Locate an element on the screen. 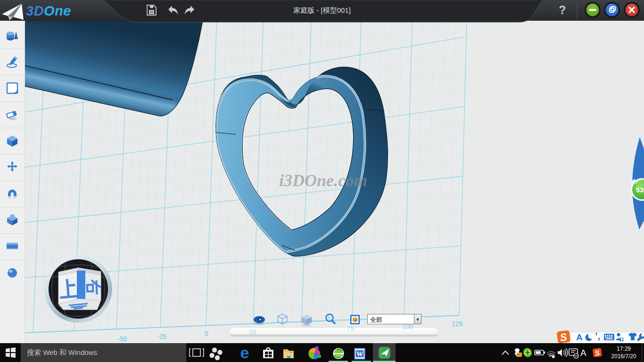 This screenshot has height=362, width=644. svg-text: 125 is located at coordinates (457, 324).